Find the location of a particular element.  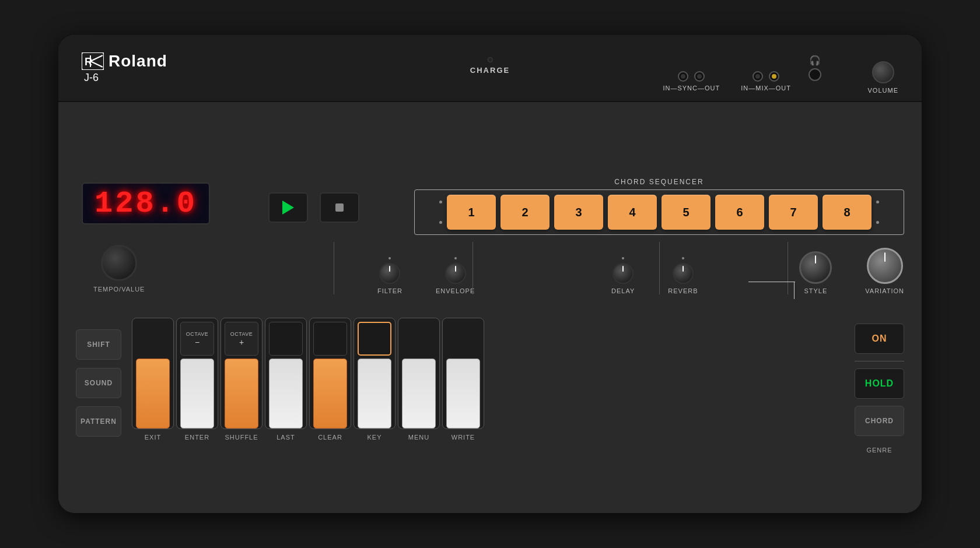

octave-plus-key: OCTAVE + is located at coordinates (242, 339).